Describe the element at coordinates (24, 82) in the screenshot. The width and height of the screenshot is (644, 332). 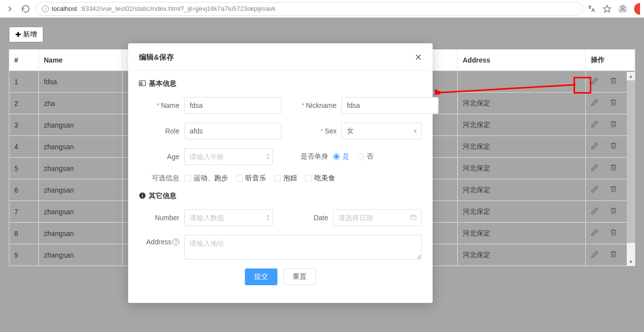
I see `cell-index: 1` at that location.